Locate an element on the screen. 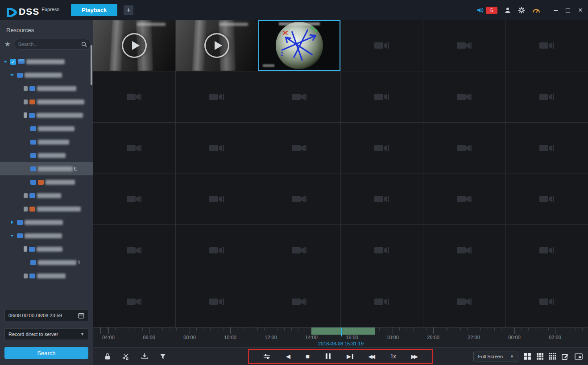 This screenshot has width=588, height=365. slow-down-button: ◀◀ is located at coordinates (371, 357).